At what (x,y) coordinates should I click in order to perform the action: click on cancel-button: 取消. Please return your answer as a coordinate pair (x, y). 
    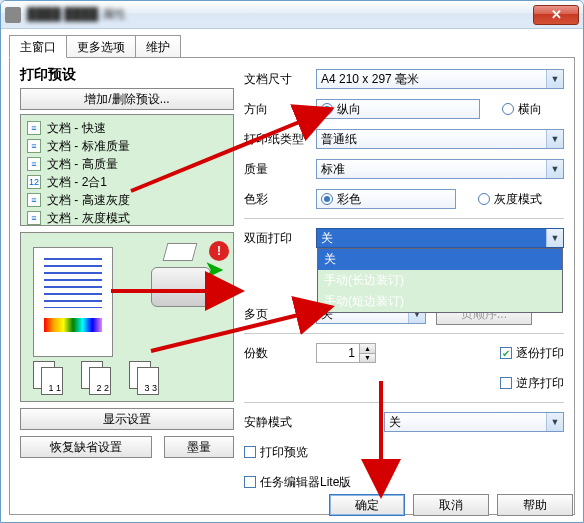
    Looking at the image, I should click on (451, 505).